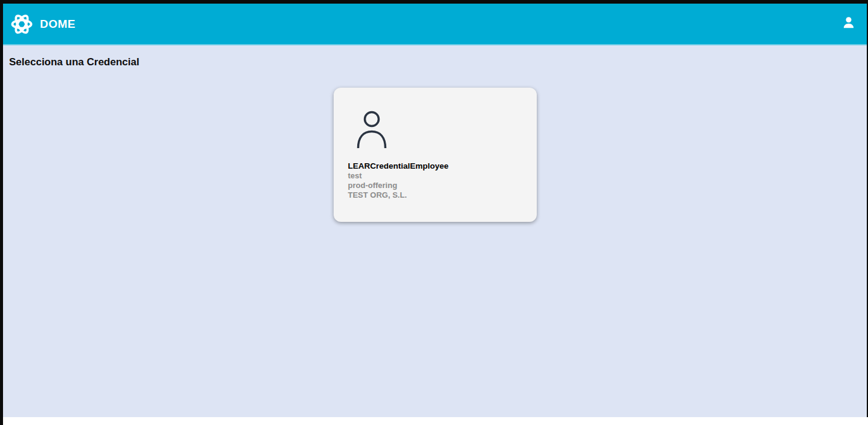  I want to click on brand-logo: DOME, so click(42, 24).